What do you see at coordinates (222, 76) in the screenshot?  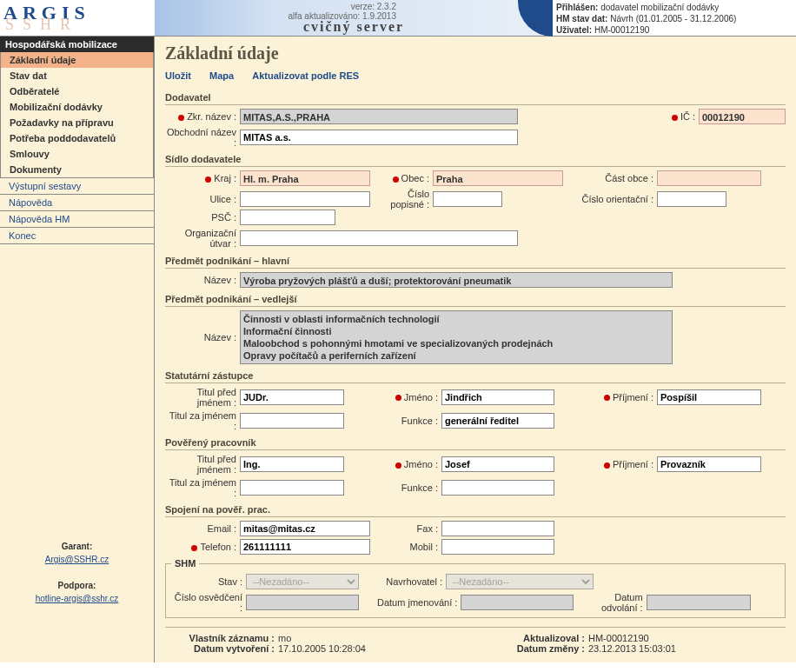 I see `map-button: Mapa` at bounding box center [222, 76].